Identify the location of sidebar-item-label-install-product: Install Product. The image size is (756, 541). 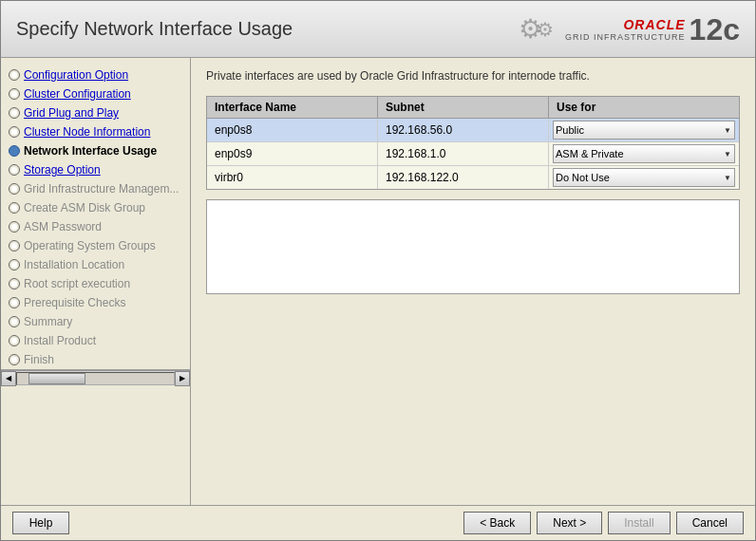
(60, 341).